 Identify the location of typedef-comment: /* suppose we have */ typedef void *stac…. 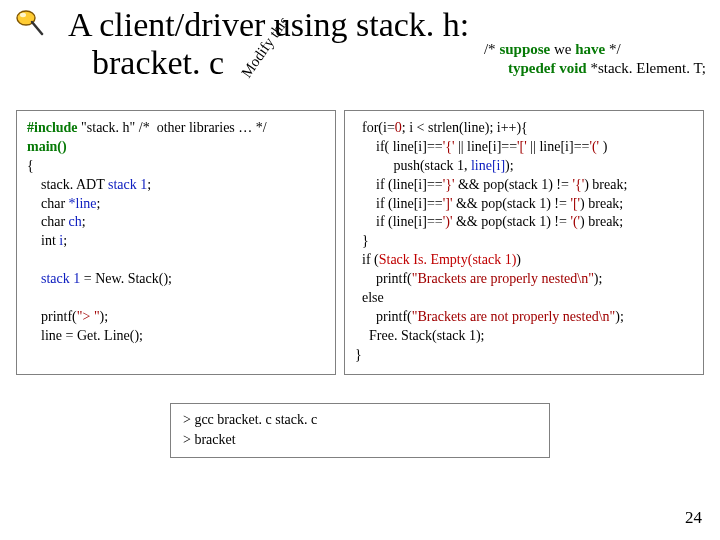
(595, 59).